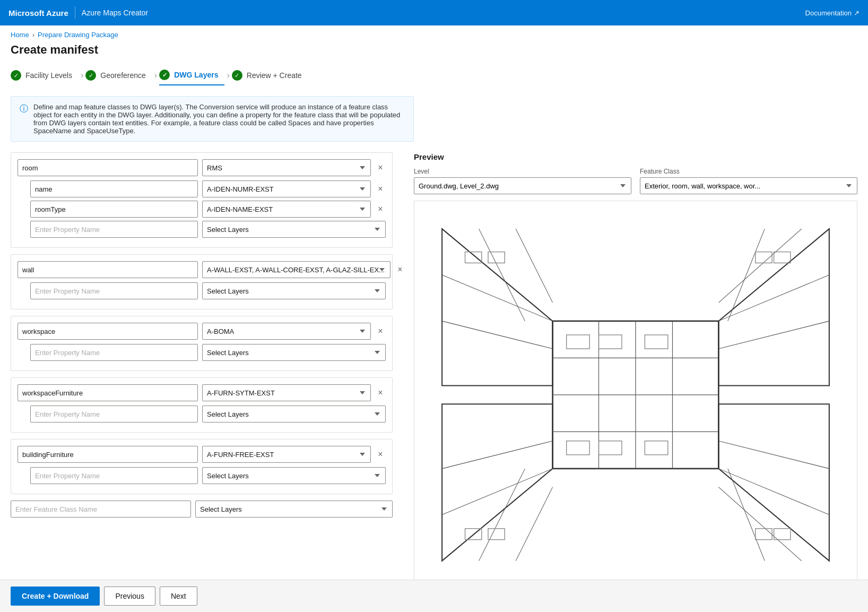 This screenshot has width=868, height=612. Describe the element at coordinates (294, 291) in the screenshot. I see `prop-layer-select-wall-empty: Select Layers` at that location.